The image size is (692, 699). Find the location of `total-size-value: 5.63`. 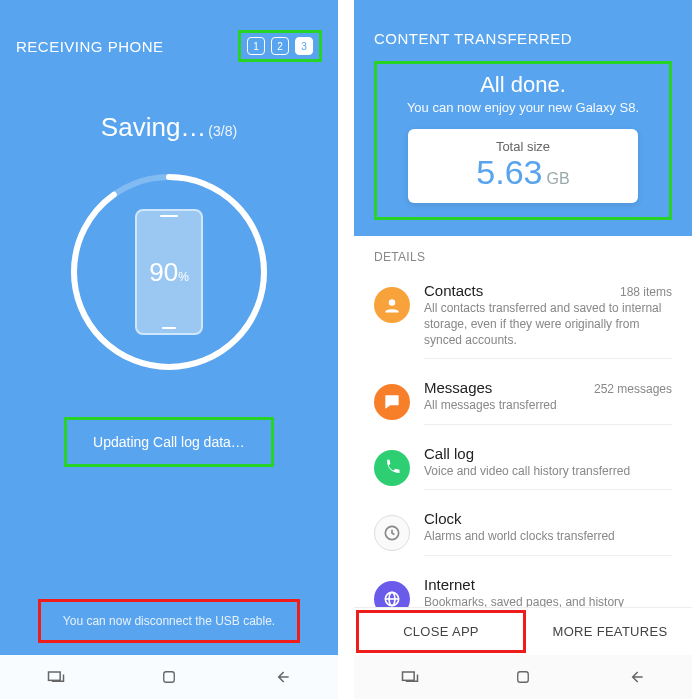

total-size-value: 5.63 is located at coordinates (509, 172).